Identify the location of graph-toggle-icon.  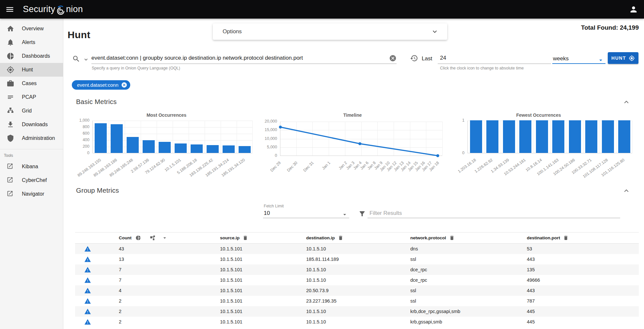
(153, 238).